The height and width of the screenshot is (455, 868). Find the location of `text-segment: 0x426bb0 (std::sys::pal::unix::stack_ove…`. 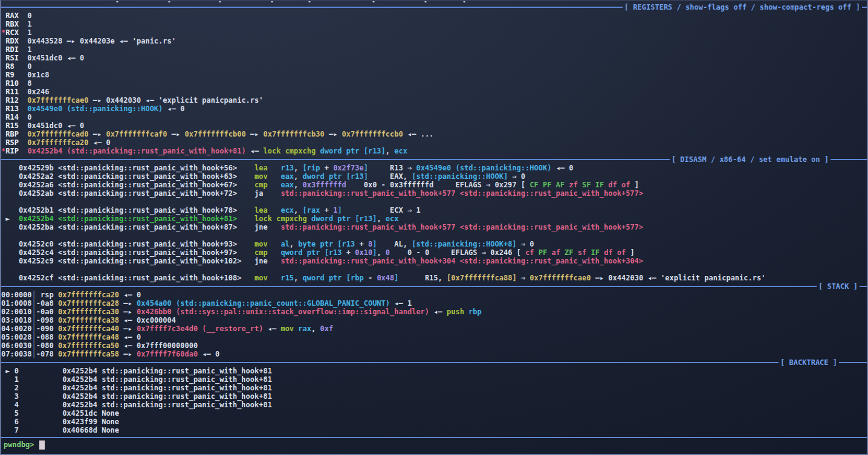

text-segment: 0x426bb0 (std::sys::pal::unix::stack_ove… is located at coordinates (283, 312).